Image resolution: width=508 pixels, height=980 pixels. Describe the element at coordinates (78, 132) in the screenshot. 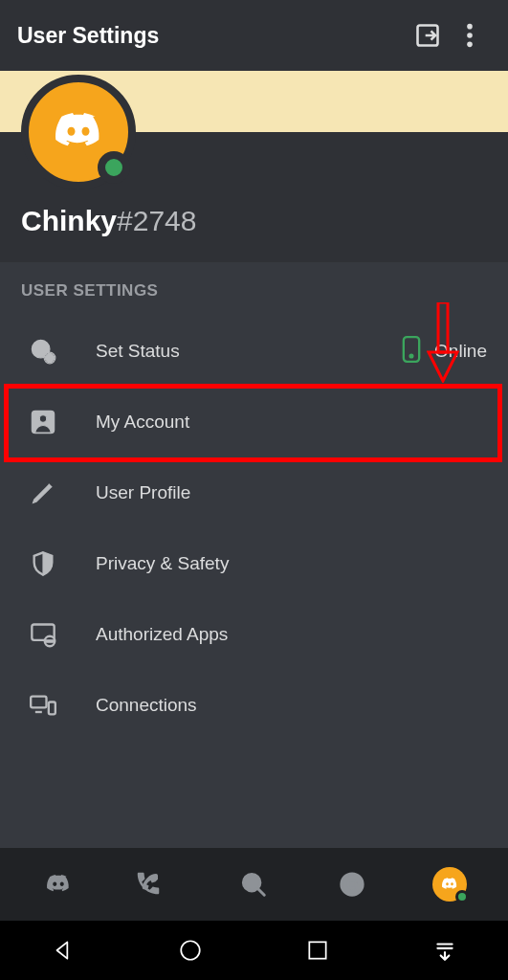

I see `avatar-wrap` at that location.